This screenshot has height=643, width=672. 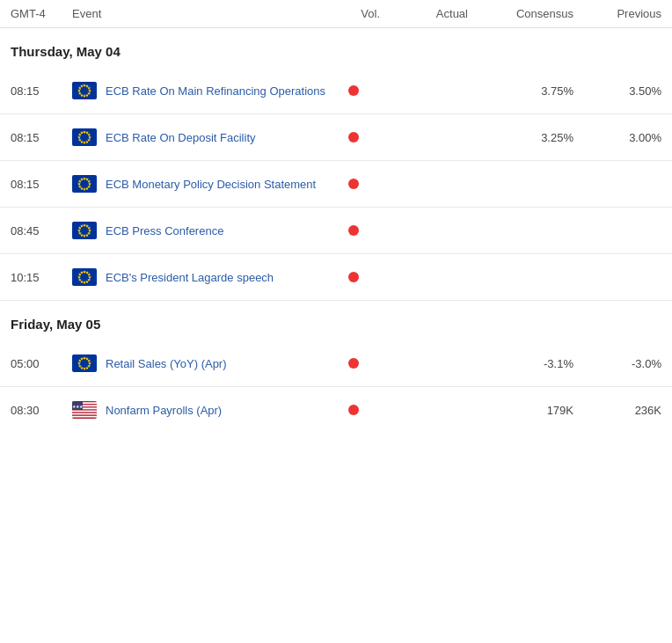 What do you see at coordinates (200, 137) in the screenshot?
I see `event-name-cell: ECB Rate On Deposit Facility` at bounding box center [200, 137].